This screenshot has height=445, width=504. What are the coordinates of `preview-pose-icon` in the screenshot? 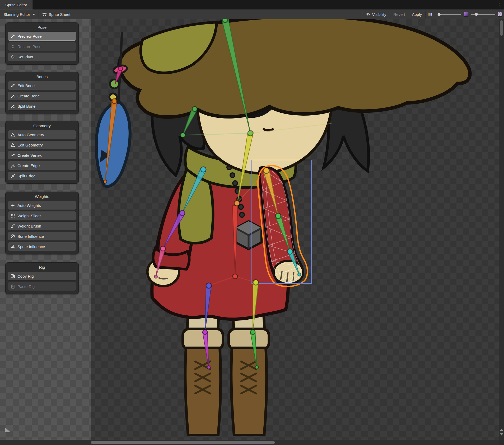 It's located at (13, 36).